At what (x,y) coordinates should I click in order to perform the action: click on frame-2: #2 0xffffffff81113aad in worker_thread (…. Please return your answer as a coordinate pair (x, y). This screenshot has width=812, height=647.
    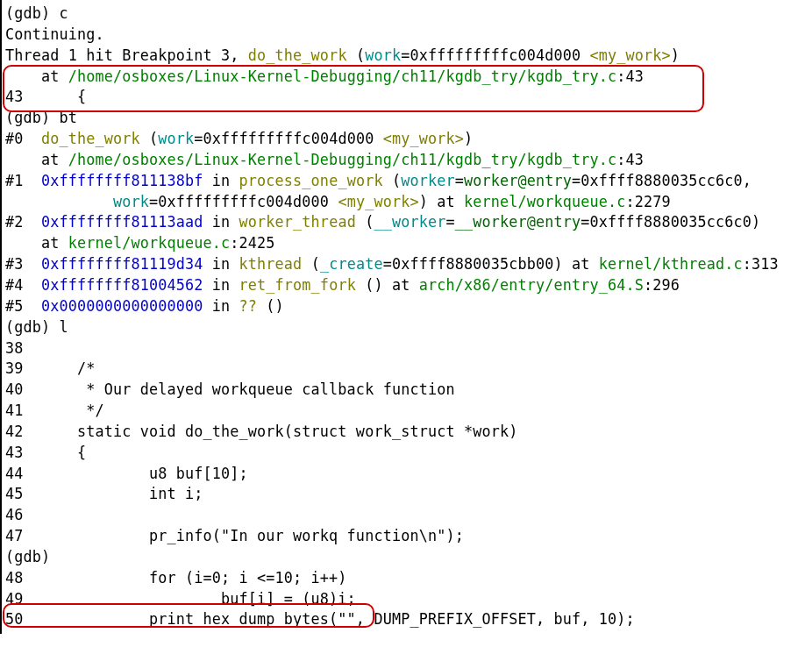
    Looking at the image, I should click on (406, 223).